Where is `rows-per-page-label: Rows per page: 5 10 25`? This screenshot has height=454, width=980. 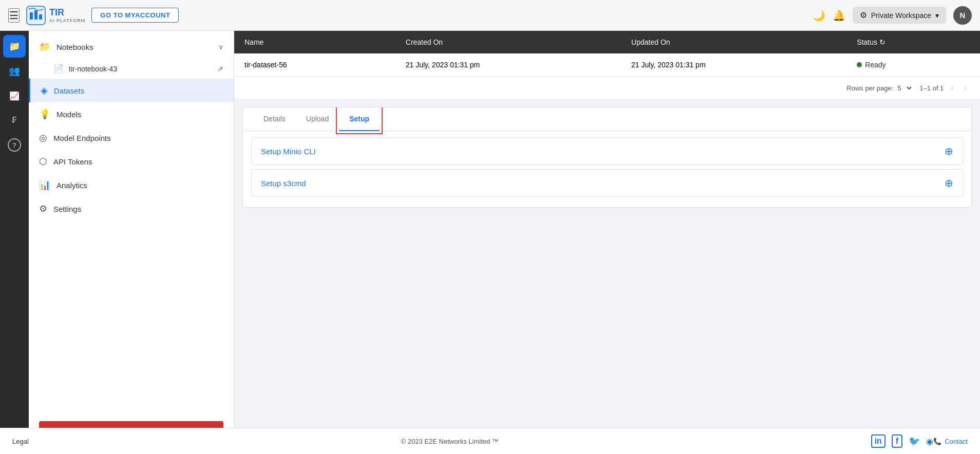
rows-per-page-label: Rows per page: 5 10 25 is located at coordinates (881, 88).